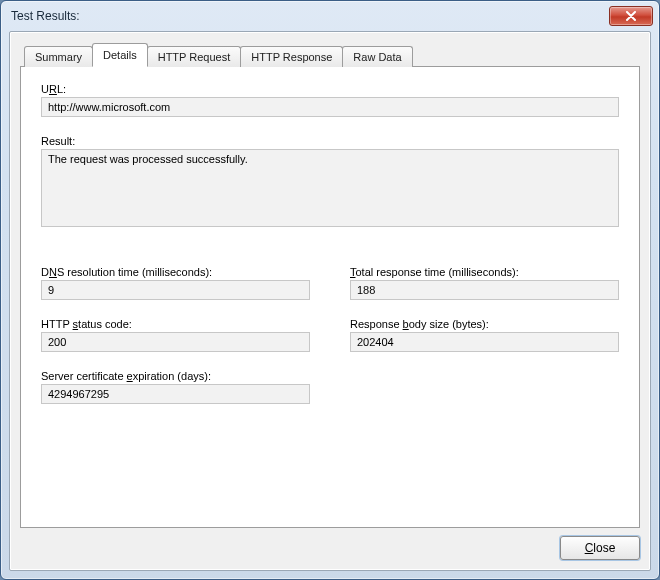 The image size is (660, 580). Describe the element at coordinates (484, 324) in the screenshot. I see `body-size-label: Response body size (bytes):` at that location.